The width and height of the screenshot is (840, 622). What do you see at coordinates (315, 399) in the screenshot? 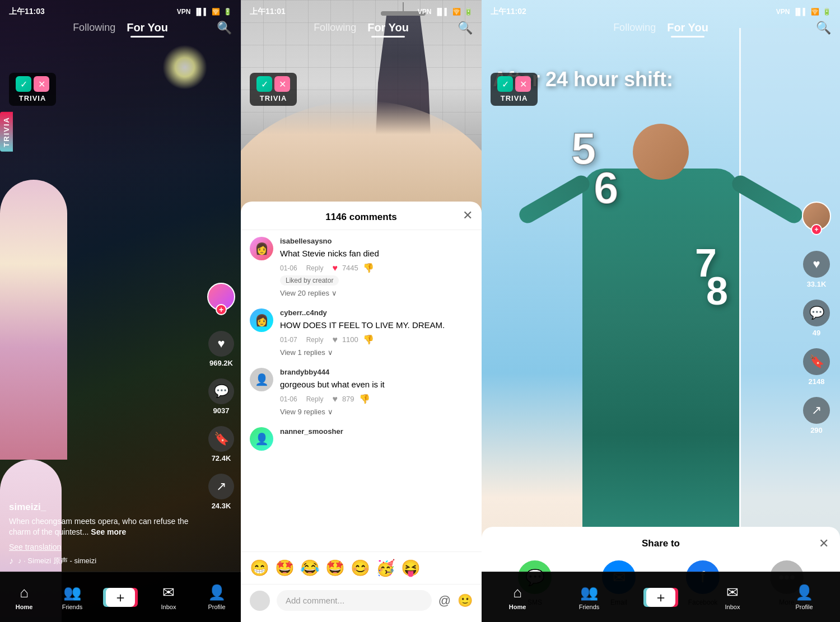
I see `comment-reply-3: Reply` at bounding box center [315, 399].